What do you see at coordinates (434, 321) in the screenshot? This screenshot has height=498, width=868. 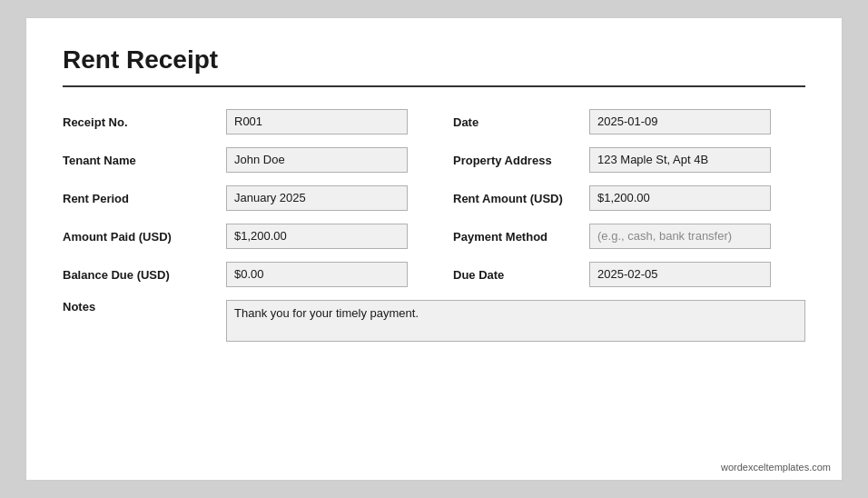 I see `notes-row: Notes Thank you for your timely payment.` at bounding box center [434, 321].